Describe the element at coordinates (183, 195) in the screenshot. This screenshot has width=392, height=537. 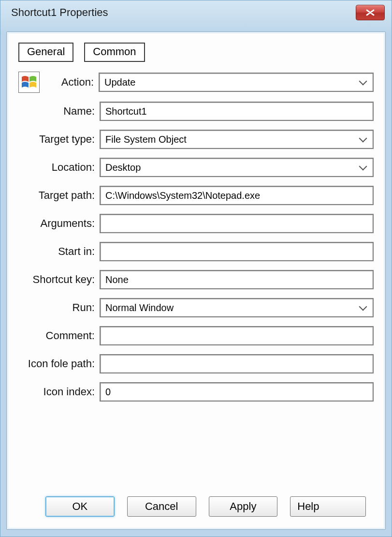
I see `target-path-value: C:\Windows\System32\Notepad.exe` at that location.